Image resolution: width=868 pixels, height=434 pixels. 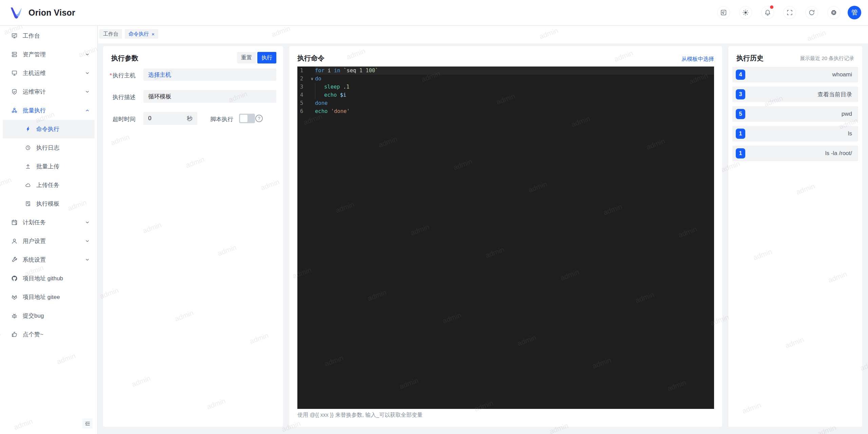 What do you see at coordinates (312, 79) in the screenshot?
I see `fold-chevron-icon: ∨` at bounding box center [312, 79].